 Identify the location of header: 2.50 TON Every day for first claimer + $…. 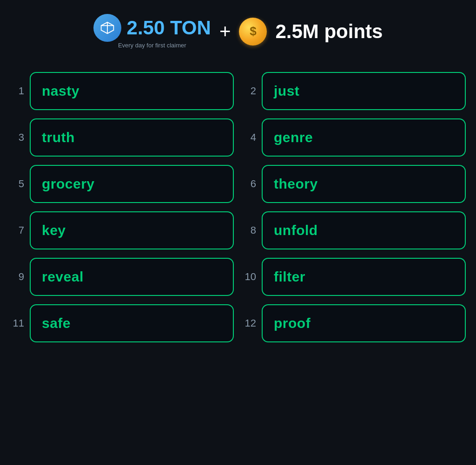
(238, 32).